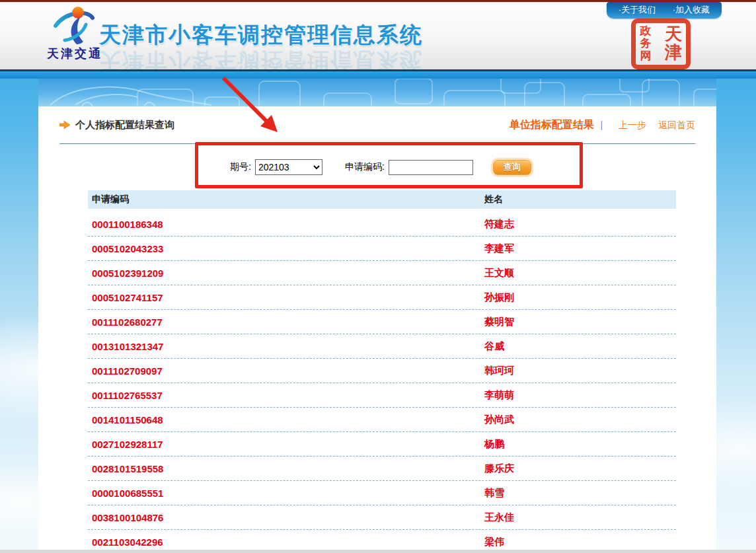 This screenshot has width=756, height=553. Describe the element at coordinates (580, 469) in the screenshot. I see `row-name: 滕乐庆` at that location.